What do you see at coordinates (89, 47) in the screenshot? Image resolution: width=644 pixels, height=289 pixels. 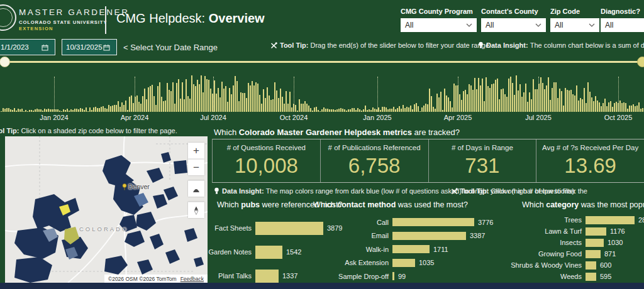 I see `date-end-input: 10/31/2025` at bounding box center [89, 47].